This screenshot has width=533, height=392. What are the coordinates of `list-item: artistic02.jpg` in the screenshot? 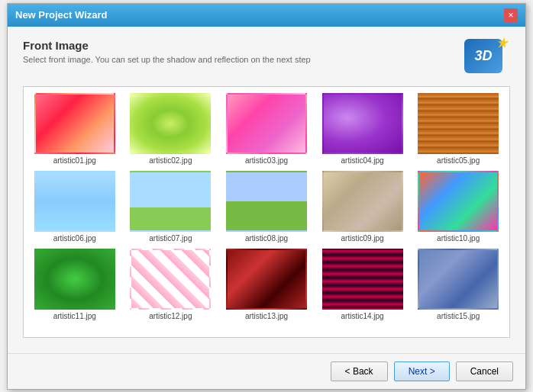 It's located at (171, 129).